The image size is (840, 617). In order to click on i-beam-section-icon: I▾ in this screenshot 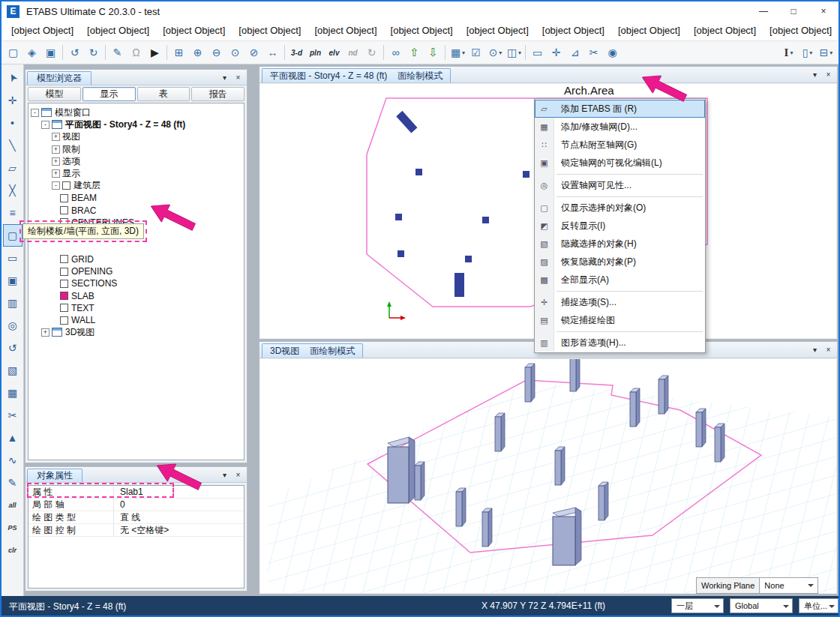, I will do `click(789, 52)`.